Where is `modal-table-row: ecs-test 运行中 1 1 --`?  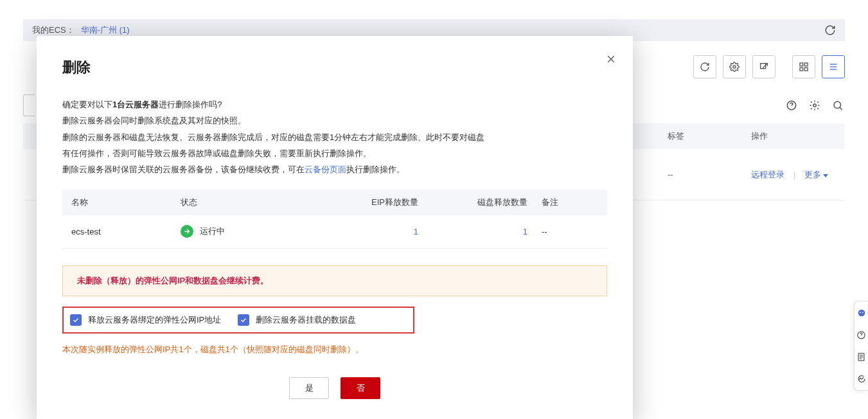 modal-table-row: ecs-test 运行中 1 1 -- is located at coordinates (335, 232).